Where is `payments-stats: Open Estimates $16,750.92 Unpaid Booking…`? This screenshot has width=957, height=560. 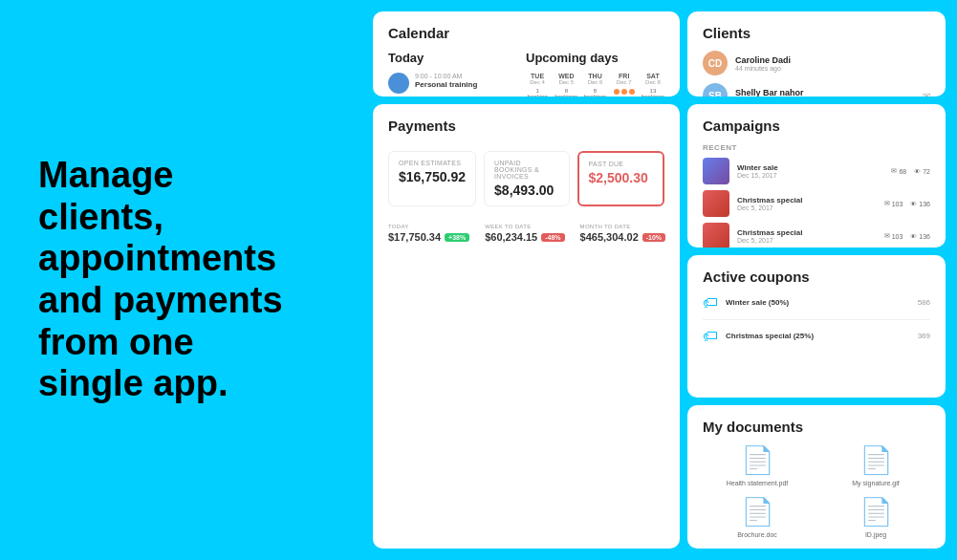
payments-stats: Open Estimates $16,750.92 Unpaid Booking… is located at coordinates (526, 179).